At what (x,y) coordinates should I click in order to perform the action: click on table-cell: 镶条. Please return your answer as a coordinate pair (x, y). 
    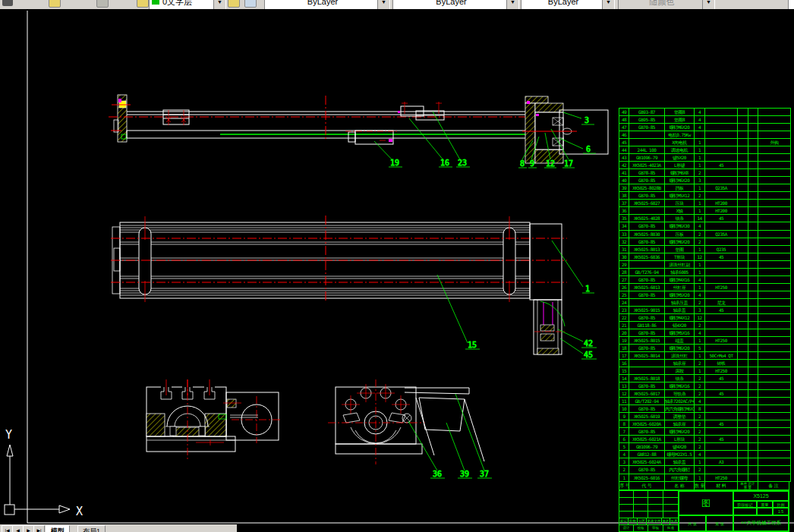
    Looking at the image, I should click on (680, 378).